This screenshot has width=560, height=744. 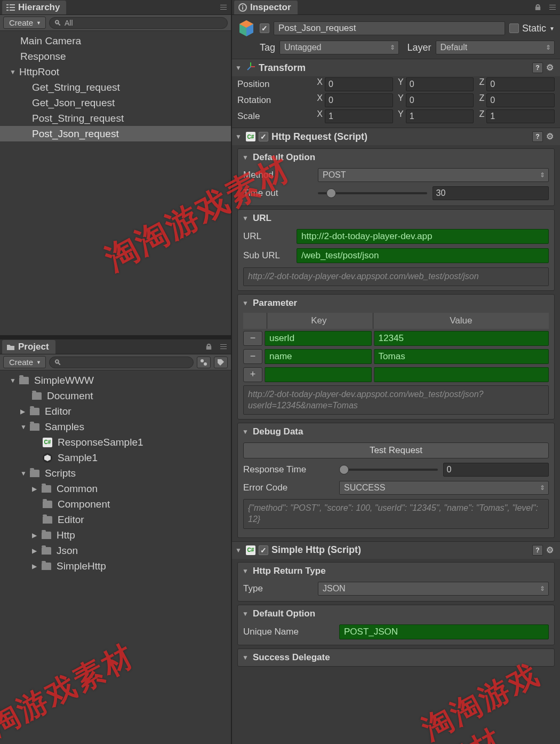 What do you see at coordinates (461, 357) in the screenshot?
I see `param-value-input: Tomas` at bounding box center [461, 357].